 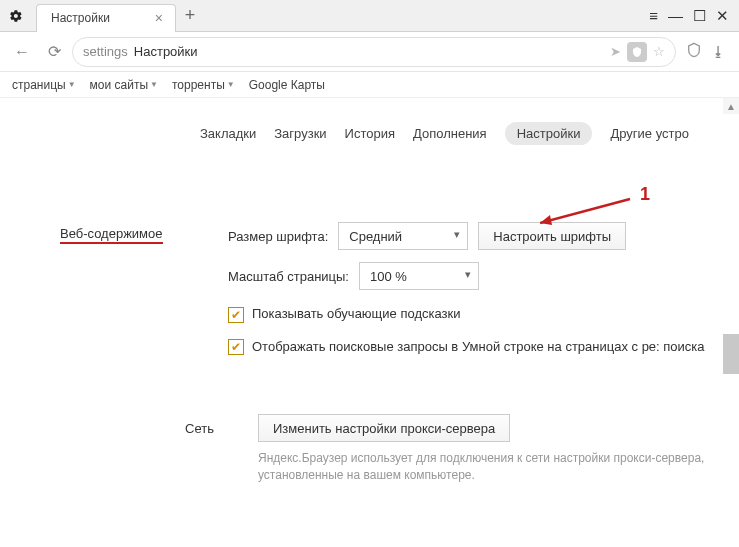 What do you see at coordinates (650, 134) in the screenshot?
I see `tab-other-devices: Другие устро` at bounding box center [650, 134].